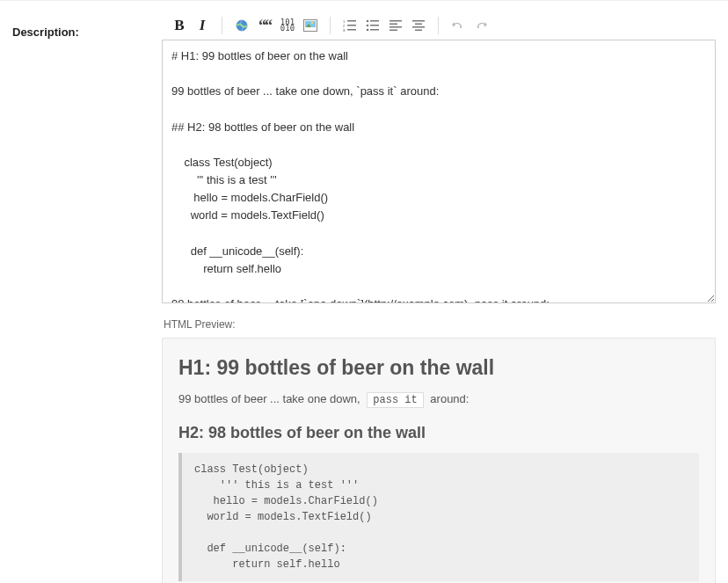  What do you see at coordinates (395, 400) in the screenshot?
I see `inline-code: pass it` at bounding box center [395, 400].